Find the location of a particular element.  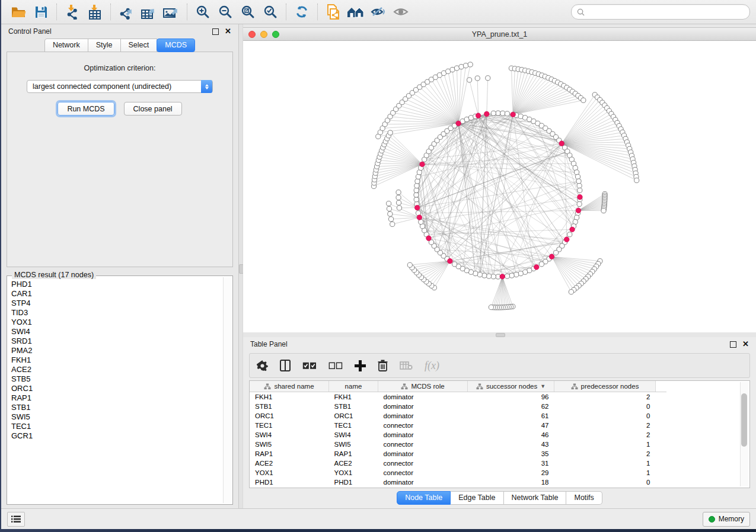

import-table-button is located at coordinates (95, 12).